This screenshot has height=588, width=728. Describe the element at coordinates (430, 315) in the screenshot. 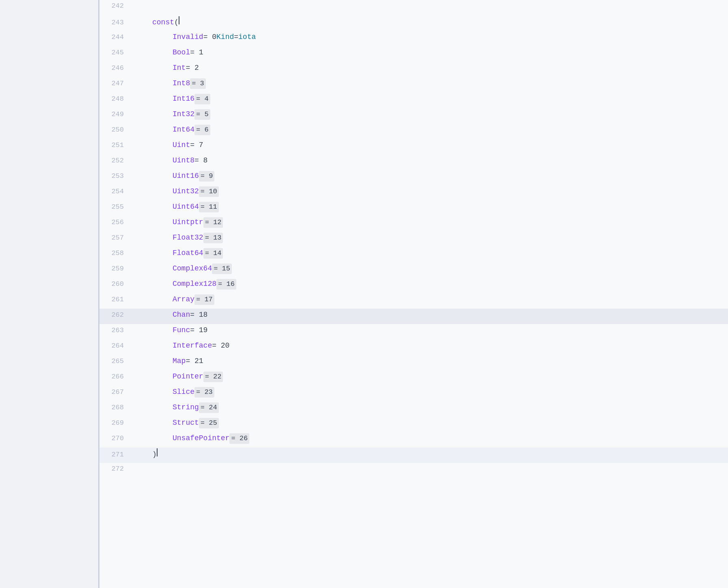

I see `line-content: Chan= 18` at that location.